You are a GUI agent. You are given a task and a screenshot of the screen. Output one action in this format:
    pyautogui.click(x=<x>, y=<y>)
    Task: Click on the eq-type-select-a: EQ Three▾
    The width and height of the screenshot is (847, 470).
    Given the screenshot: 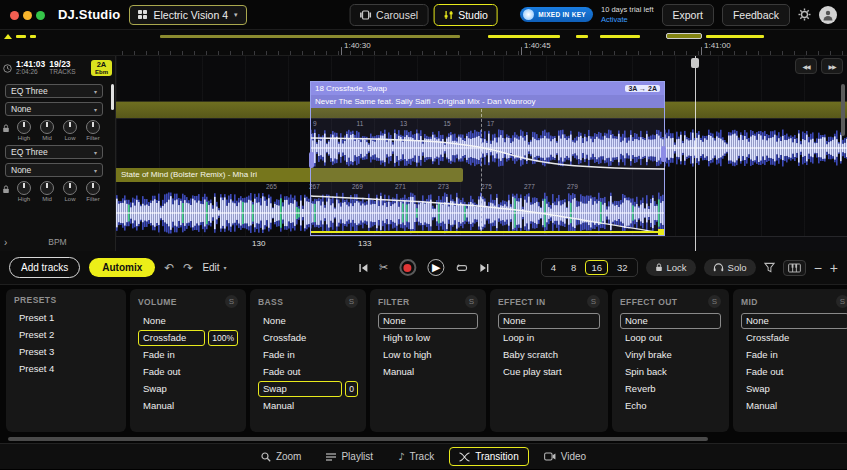 What is the action you would take?
    pyautogui.click(x=54, y=91)
    